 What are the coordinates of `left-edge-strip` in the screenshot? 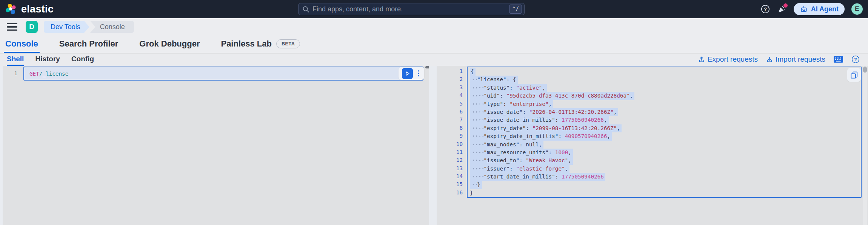 It's located at (2, 145).